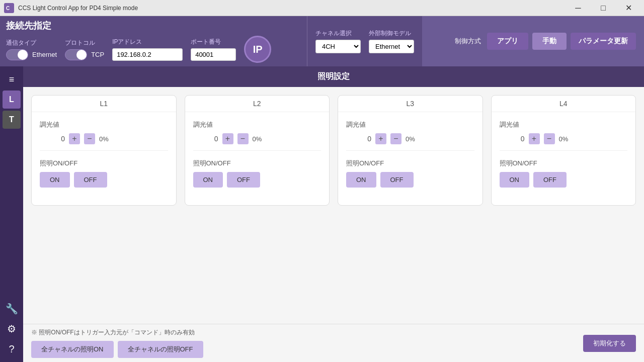 Image resolution: width=644 pixels, height=362 pixels. I want to click on connection-title: 接続先指定, so click(153, 26).